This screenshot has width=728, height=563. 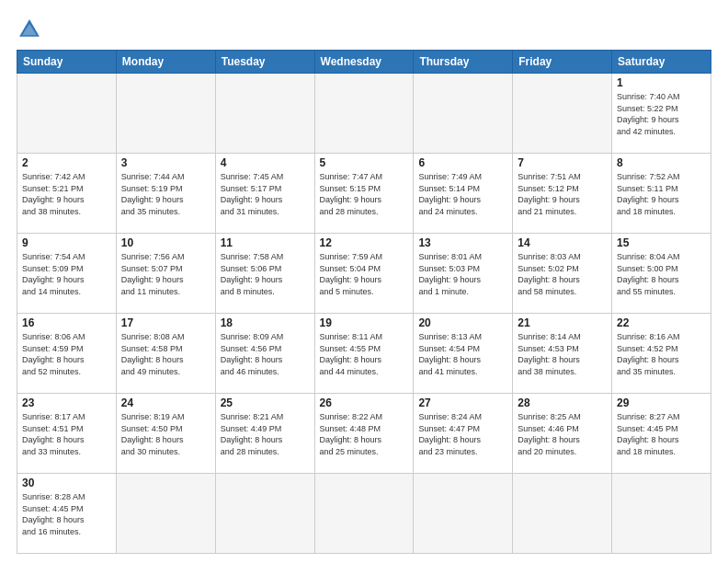 What do you see at coordinates (563, 274) in the screenshot?
I see `calendar-cell: 14Sunrise: 8:03 AM Sunset: 5:02 PM Dayli…` at bounding box center [563, 274].